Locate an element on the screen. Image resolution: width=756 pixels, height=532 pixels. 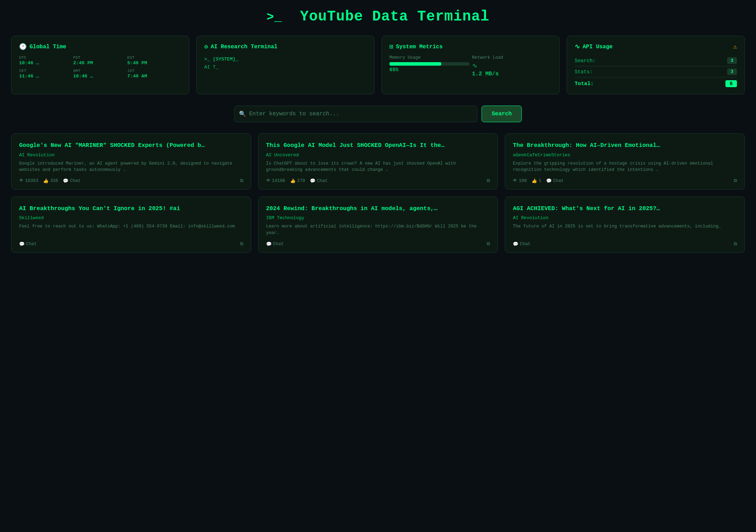
video-card-0: Google's New AI "MARINER" SHOCKED Expert… is located at coordinates (131, 161).